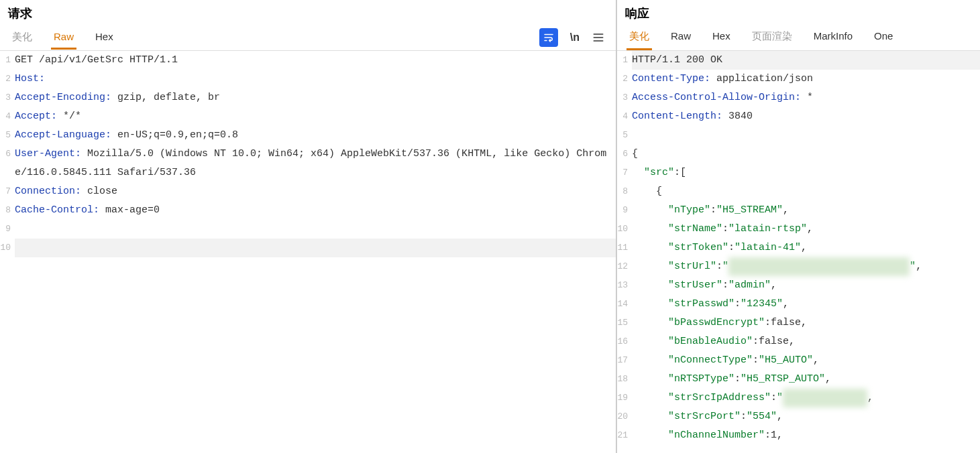 The image size is (980, 453). I want to click on line-number: 11, so click(624, 248).